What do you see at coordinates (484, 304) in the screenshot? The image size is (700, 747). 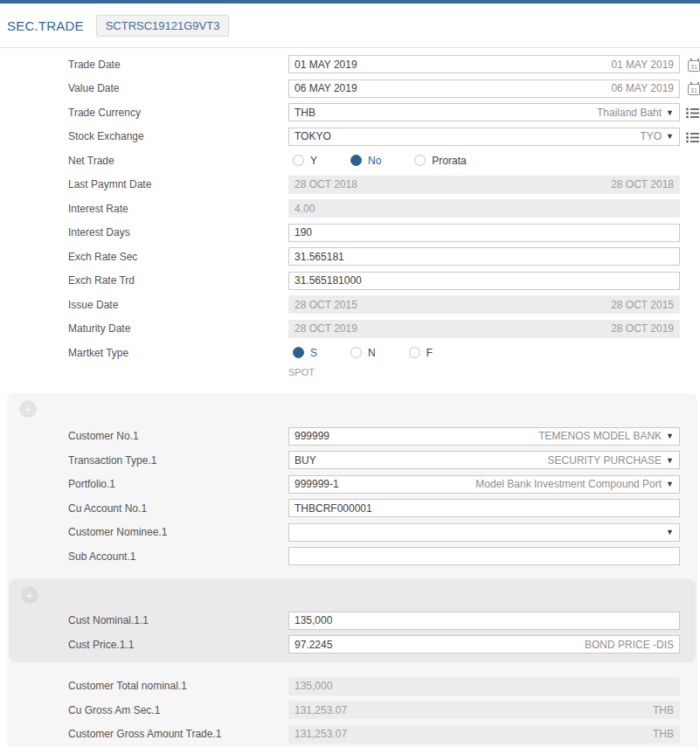 I see `issue-date-input: 28 OCT 2015 28 OCT 2015` at bounding box center [484, 304].